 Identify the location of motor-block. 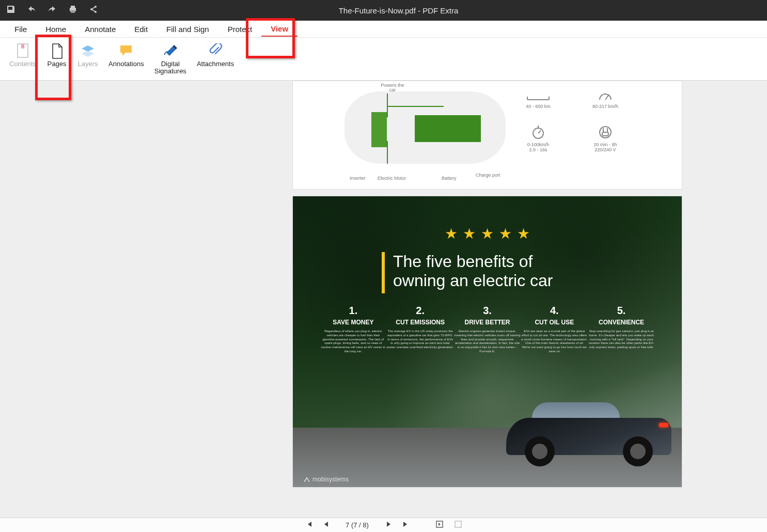
(379, 130).